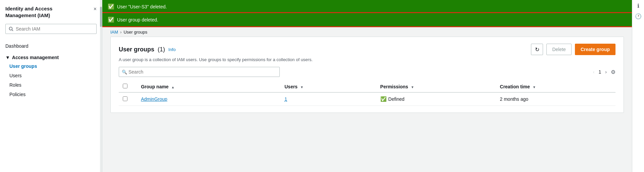 This screenshot has width=644, height=172. Describe the element at coordinates (51, 76) in the screenshot. I see `sidebar-item-users: Users` at that location.